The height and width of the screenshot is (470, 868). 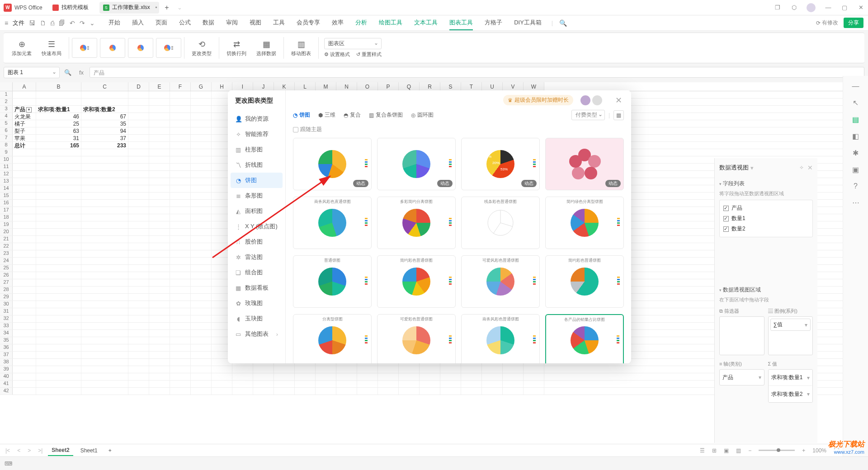 I want to click on column-header: B, so click(x=59, y=87).